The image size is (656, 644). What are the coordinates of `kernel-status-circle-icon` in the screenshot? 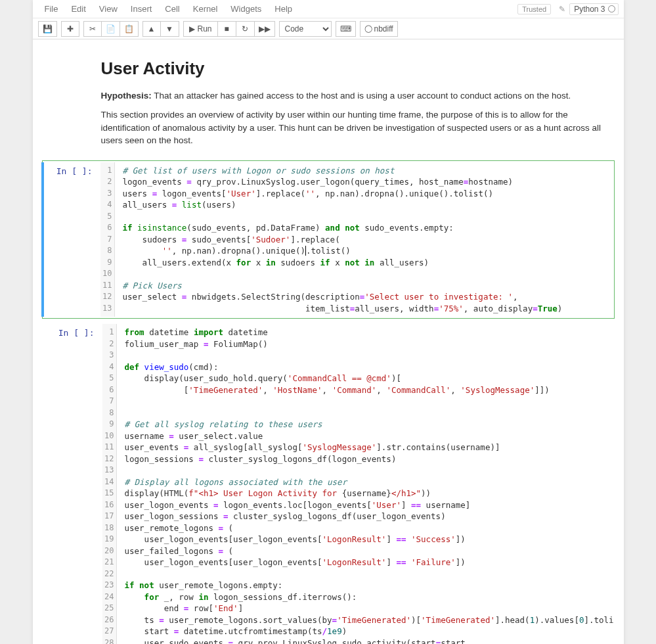 It's located at (612, 9).